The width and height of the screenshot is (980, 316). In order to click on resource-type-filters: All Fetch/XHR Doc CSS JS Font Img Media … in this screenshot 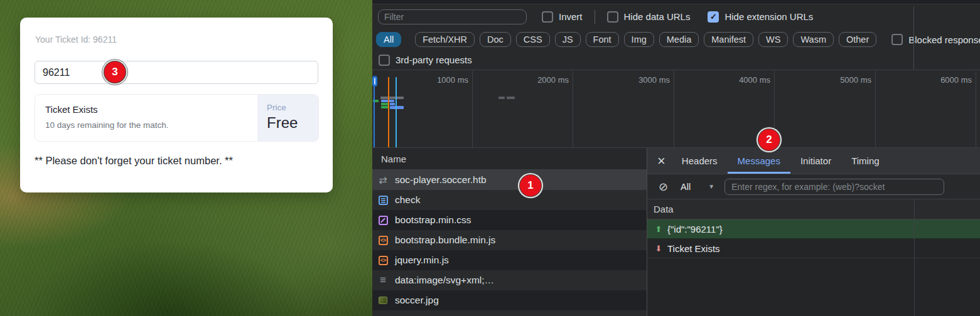, I will do `click(676, 40)`.